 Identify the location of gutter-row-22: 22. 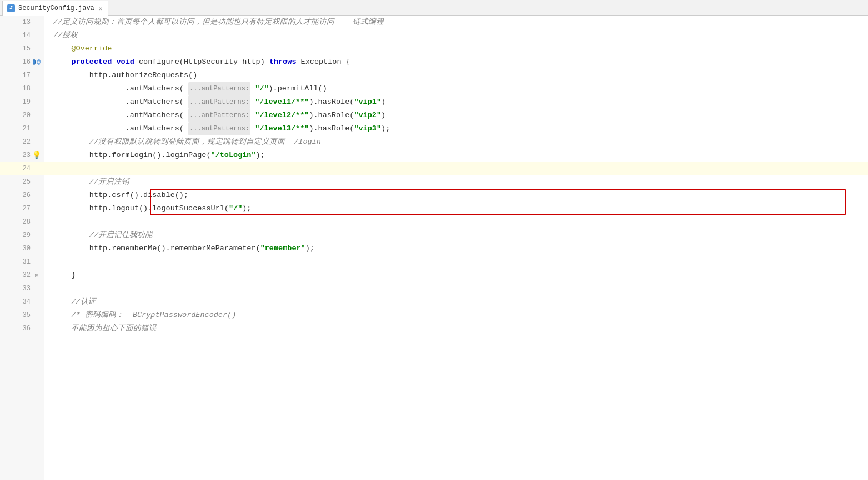
(22, 142).